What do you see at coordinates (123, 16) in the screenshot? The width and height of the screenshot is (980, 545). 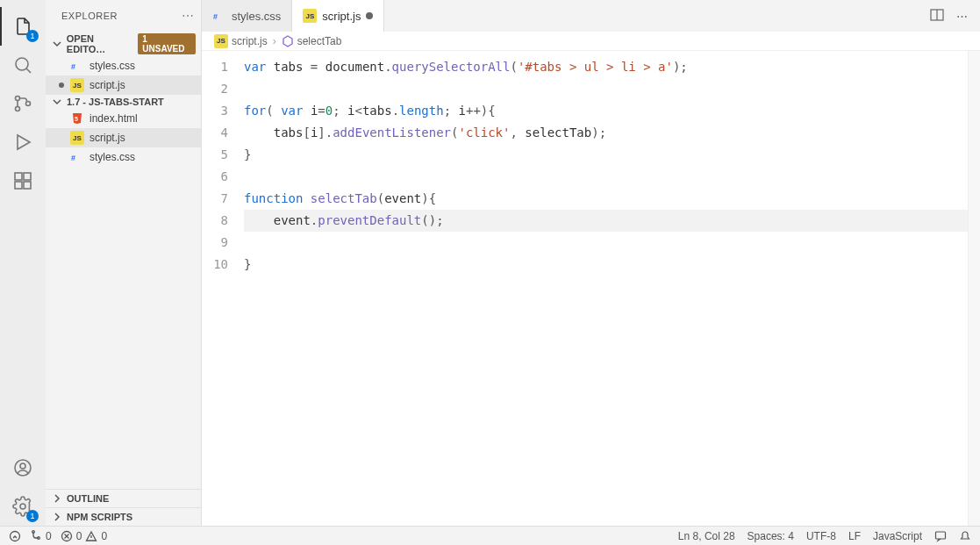 I see `explorer-title: EXPLORER ⋯` at bounding box center [123, 16].